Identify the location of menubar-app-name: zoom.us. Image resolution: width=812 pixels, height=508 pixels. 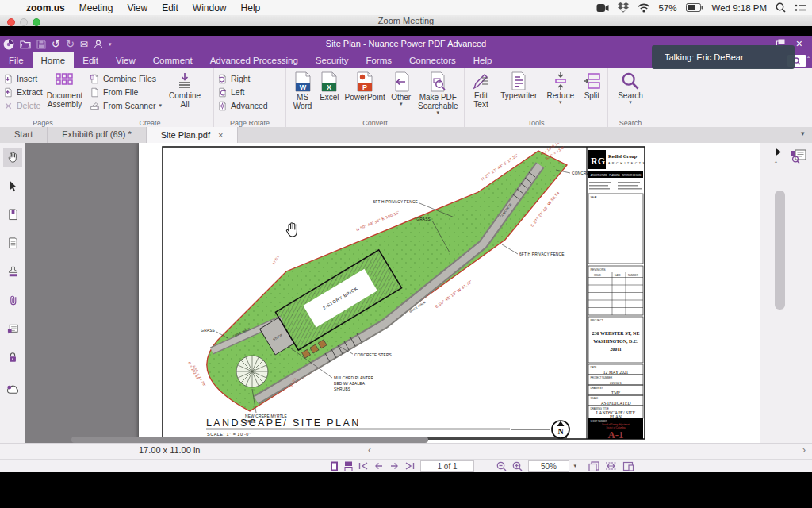
(46, 8).